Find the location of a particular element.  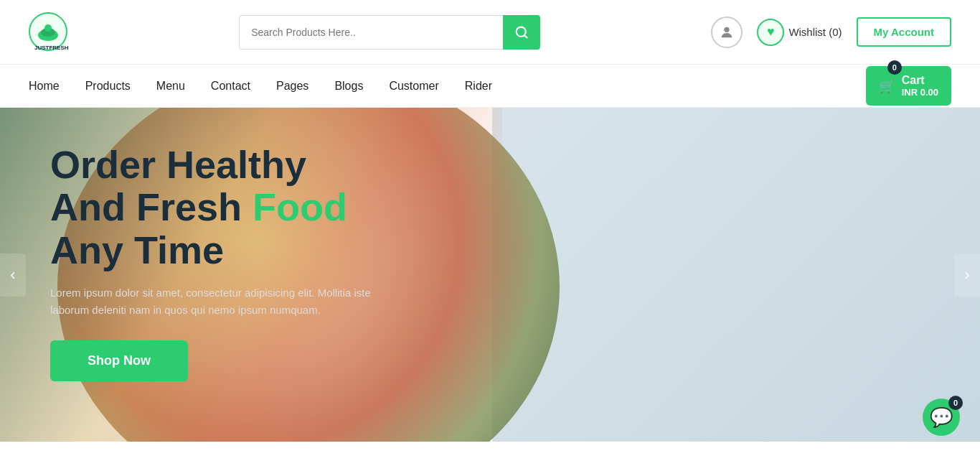

whatsapp-icon: 💬 is located at coordinates (941, 418).